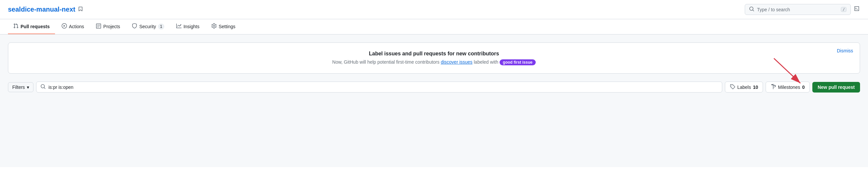 The width and height of the screenshot is (868, 190). I want to click on good-first-issue-badge: good first issue, so click(518, 62).